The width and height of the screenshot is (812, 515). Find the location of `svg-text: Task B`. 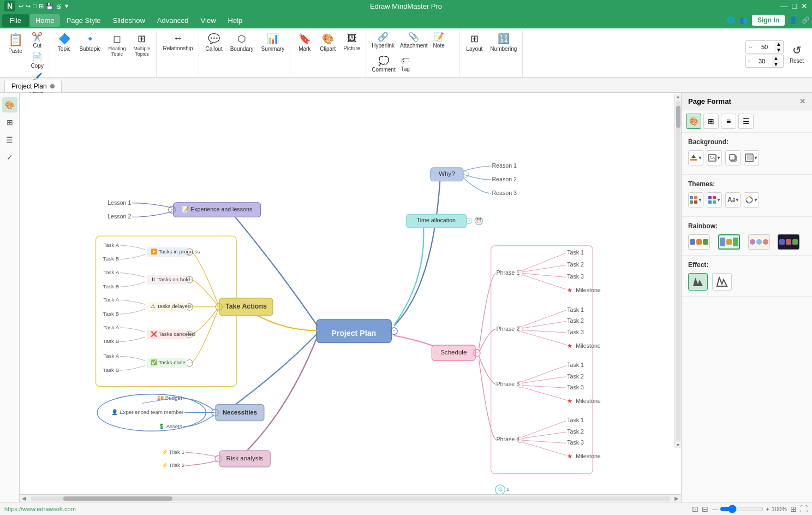

svg-text: Task B is located at coordinates (111, 259).